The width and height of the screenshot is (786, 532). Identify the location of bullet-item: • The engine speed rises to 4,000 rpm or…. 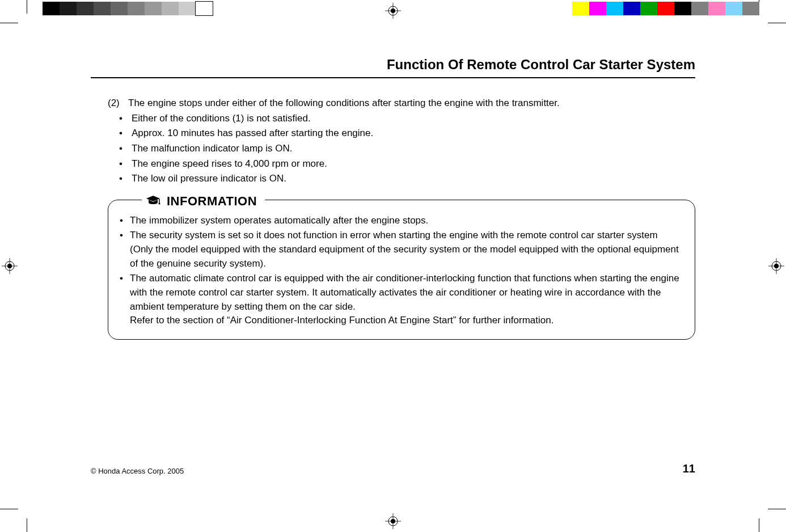
(402, 164).